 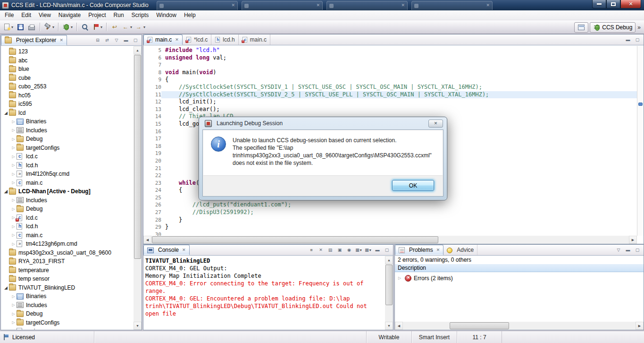 What do you see at coordinates (85, 27) in the screenshot?
I see `search-button` at bounding box center [85, 27].